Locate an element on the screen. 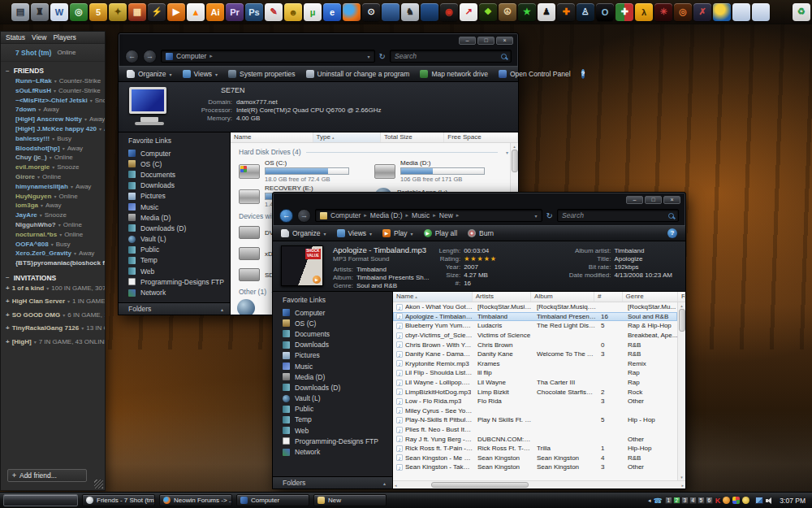 The width and height of the screenshot is (812, 508). dock-icon: ◉ is located at coordinates (449, 12).